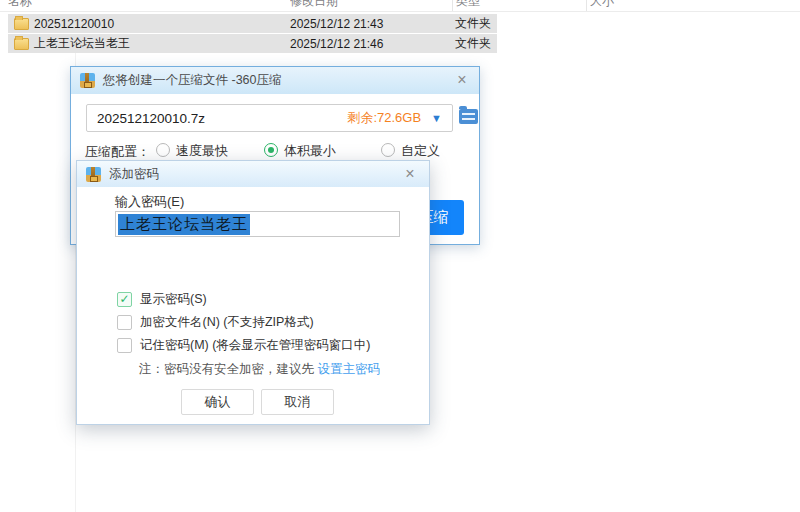  What do you see at coordinates (258, 224) in the screenshot?
I see `password-input: 上老王论坛当老王` at bounding box center [258, 224].